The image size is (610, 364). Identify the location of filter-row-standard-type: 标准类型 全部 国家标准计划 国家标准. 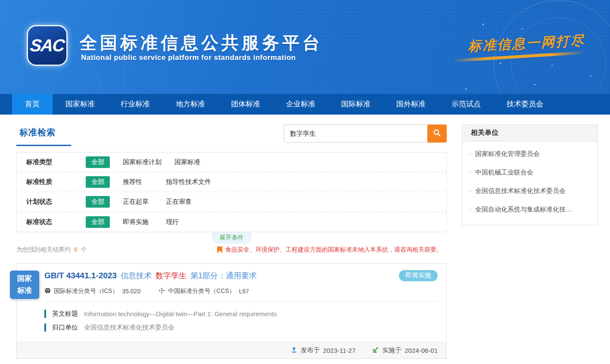
(232, 162).